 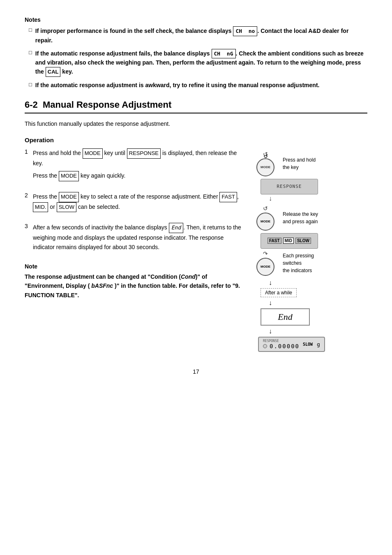 I want to click on diagram-step-1: ↺ MODE Press and hold the key, so click(x=286, y=164).